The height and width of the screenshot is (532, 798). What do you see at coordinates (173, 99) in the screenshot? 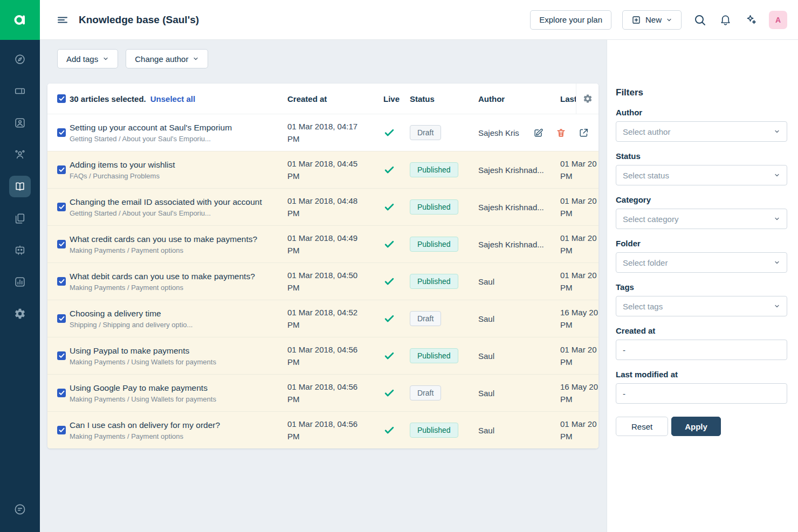
I see `unselect-all-link: Unselect all` at bounding box center [173, 99].